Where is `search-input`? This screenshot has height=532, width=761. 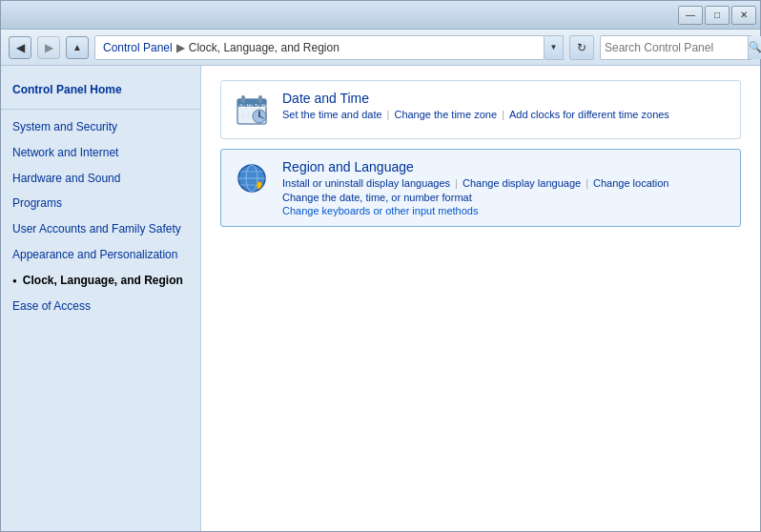 search-input is located at coordinates (676, 48).